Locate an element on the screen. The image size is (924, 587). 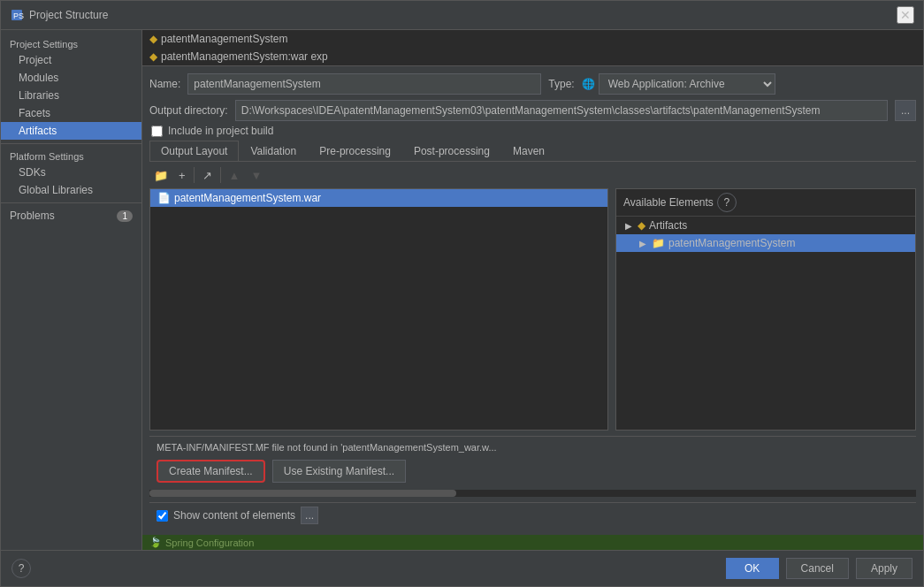
include-in-build-row: Include in project build is located at coordinates (532, 131).